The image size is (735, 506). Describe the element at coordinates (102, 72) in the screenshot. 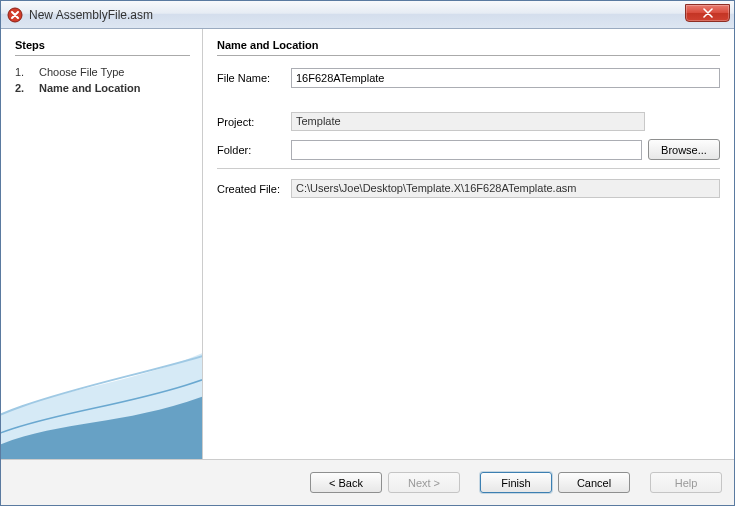

I see `step-item: 1. Choose File Type` at that location.